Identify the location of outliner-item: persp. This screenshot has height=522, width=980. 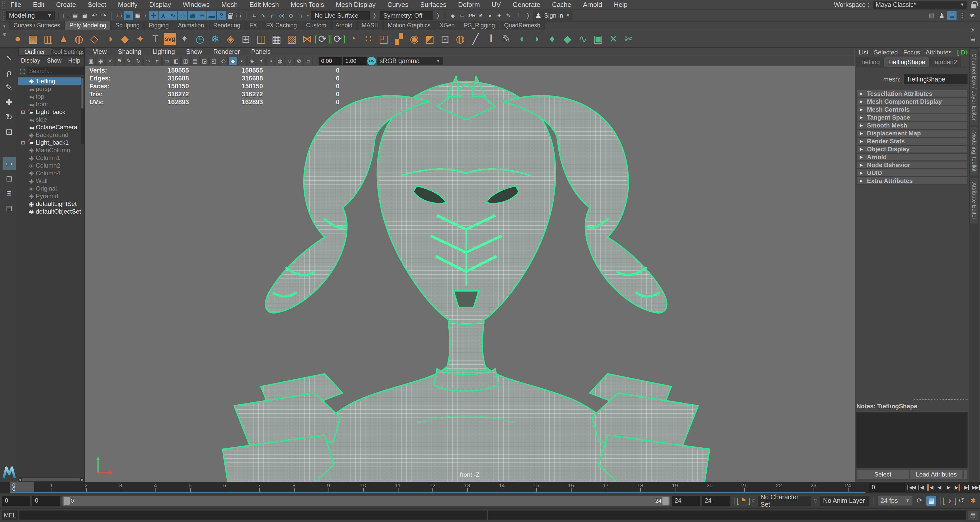
(51, 89).